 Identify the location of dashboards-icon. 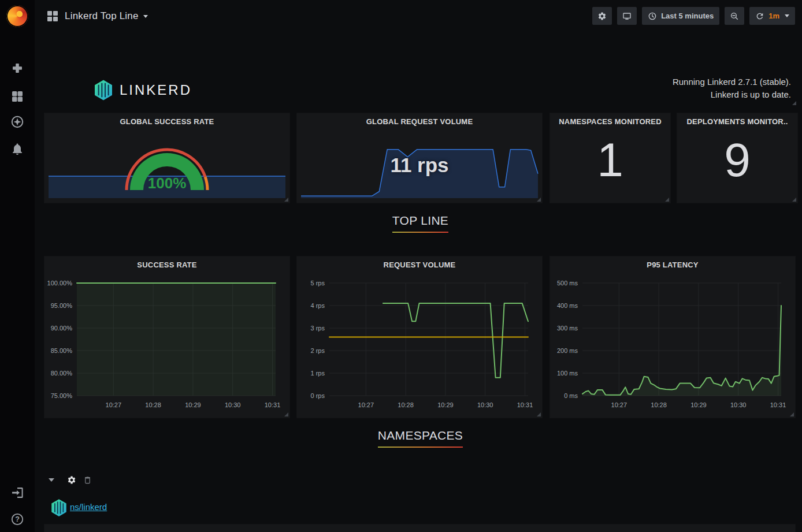
(17, 96).